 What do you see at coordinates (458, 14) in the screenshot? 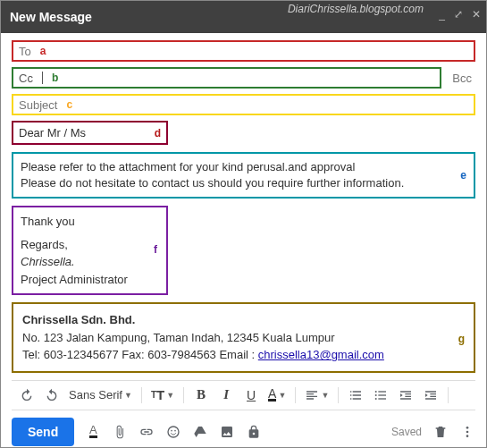
I see `expand-icon: ⤢` at bounding box center [458, 14].